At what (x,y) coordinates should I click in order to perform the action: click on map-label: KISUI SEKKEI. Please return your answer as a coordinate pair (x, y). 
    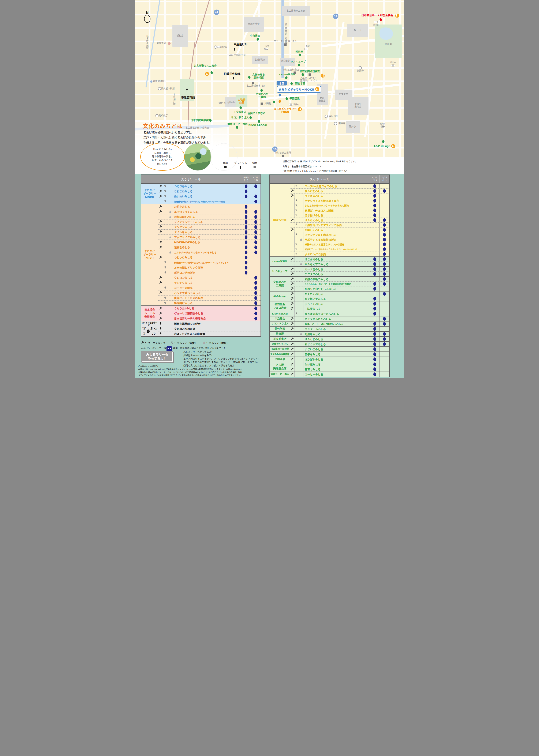
    Looking at the image, I should click on (258, 125).